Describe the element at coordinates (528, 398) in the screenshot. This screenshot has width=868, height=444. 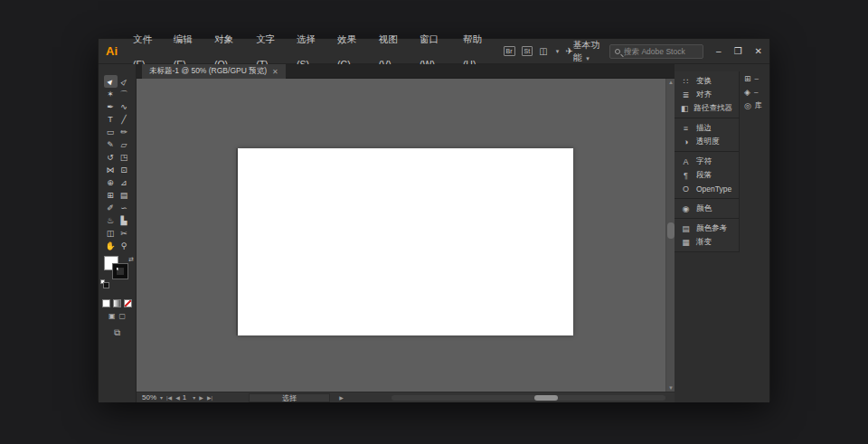
I see `horizontal-scrollbar` at that location.